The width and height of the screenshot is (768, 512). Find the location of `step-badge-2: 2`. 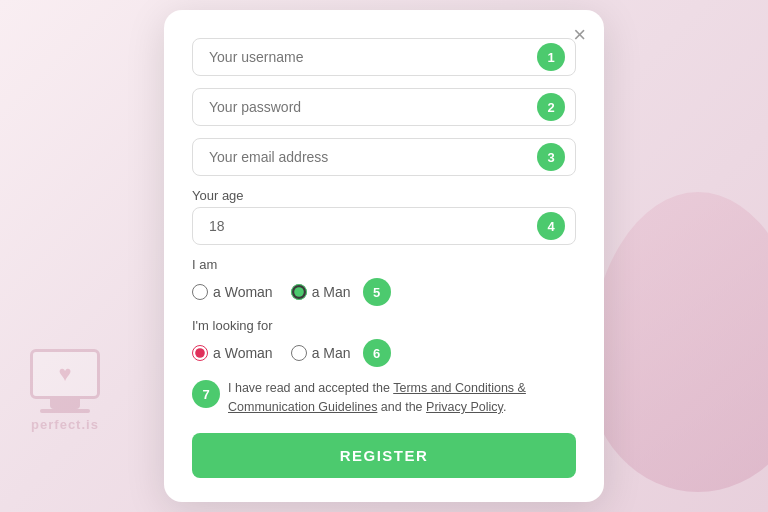

step-badge-2: 2 is located at coordinates (551, 107).